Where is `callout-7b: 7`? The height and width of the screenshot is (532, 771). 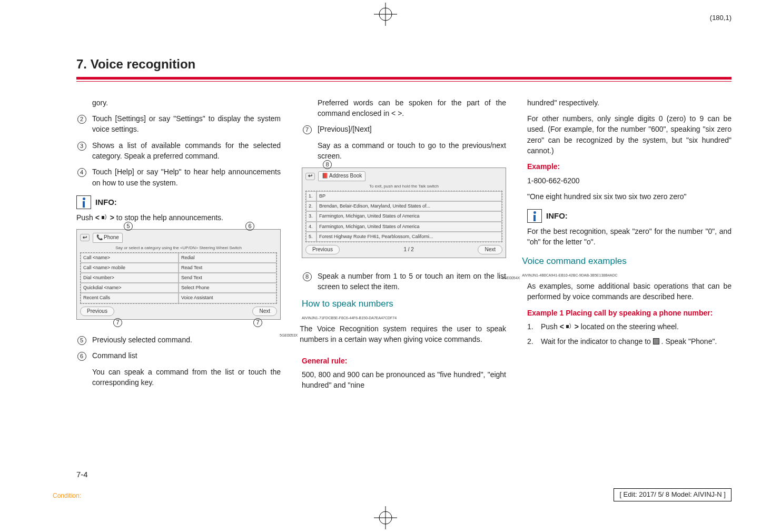 callout-7b: 7 is located at coordinates (258, 322).